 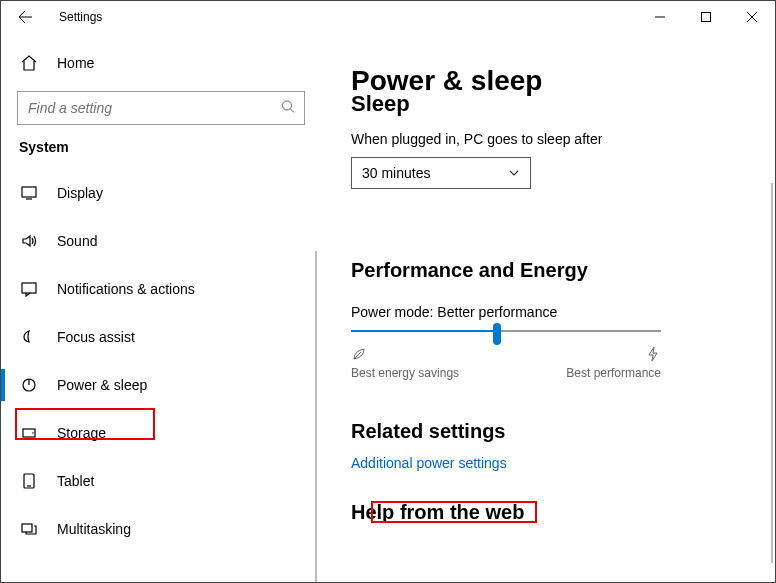 What do you see at coordinates (424, 331) in the screenshot?
I see `slider-fill` at bounding box center [424, 331].